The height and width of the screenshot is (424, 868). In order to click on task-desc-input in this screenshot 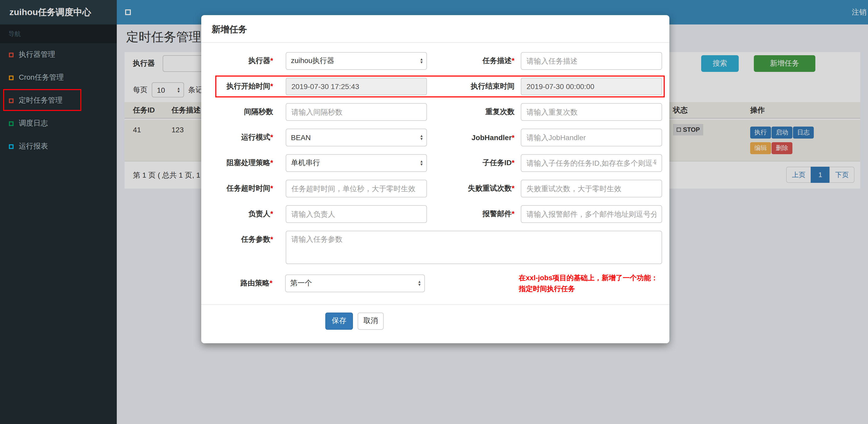, I will do `click(592, 61)`.